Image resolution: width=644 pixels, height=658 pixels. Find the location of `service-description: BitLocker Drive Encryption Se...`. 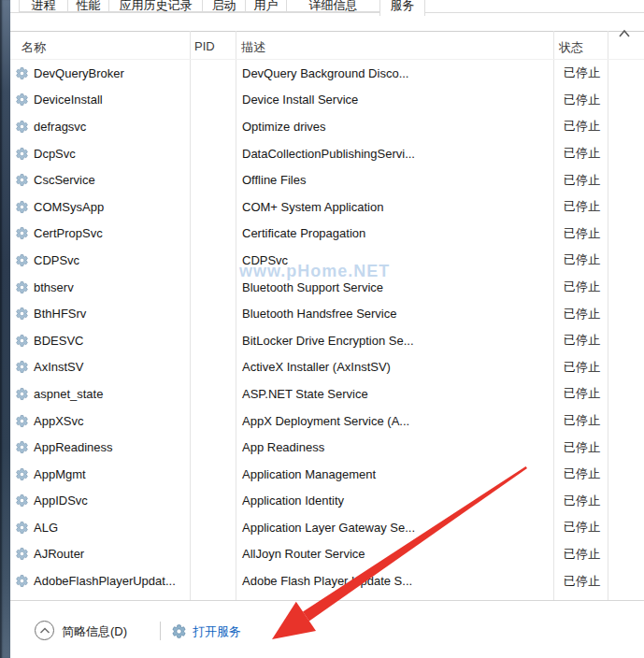

service-description: BitLocker Drive Encryption Se... is located at coordinates (394, 340).